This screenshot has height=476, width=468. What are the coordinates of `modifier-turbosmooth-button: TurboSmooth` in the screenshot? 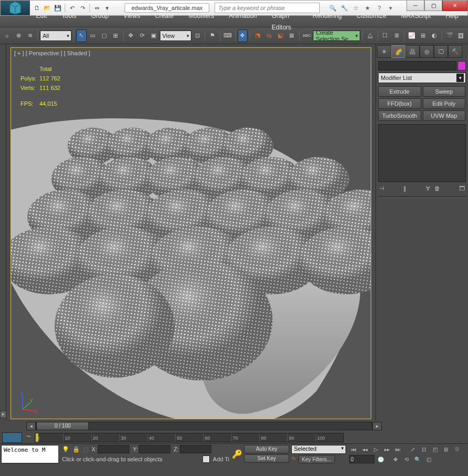 It's located at (400, 116).